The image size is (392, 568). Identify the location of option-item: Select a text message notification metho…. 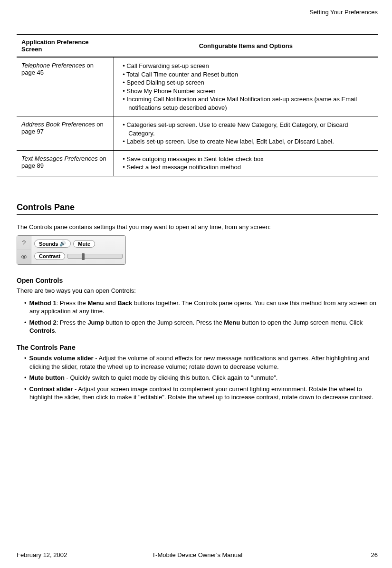
(248, 167).